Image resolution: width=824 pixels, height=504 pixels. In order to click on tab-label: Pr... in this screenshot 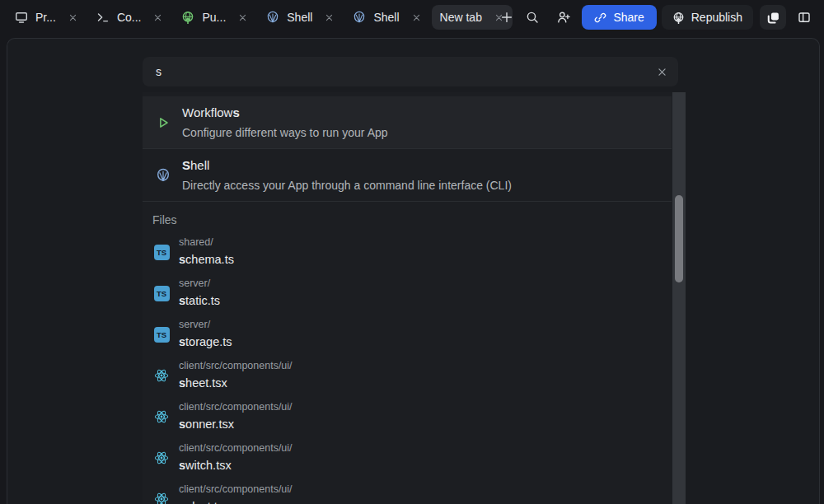, I will do `click(46, 17)`.